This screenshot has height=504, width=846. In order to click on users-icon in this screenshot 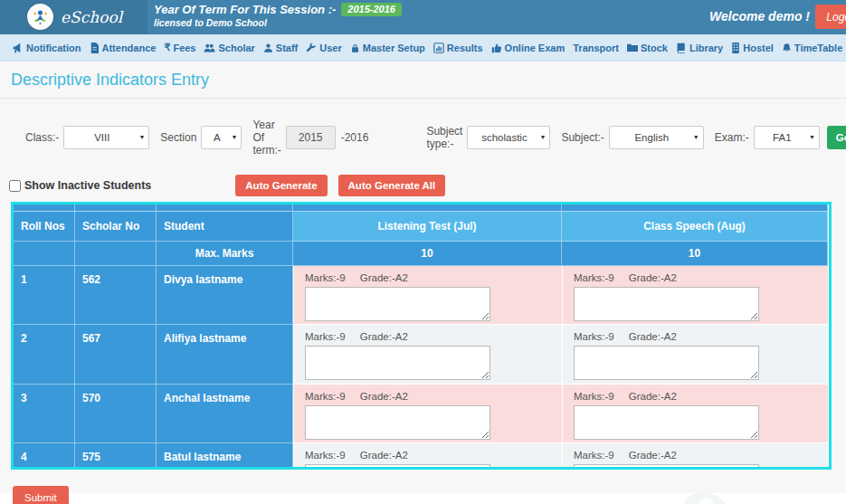, I will do `click(210, 48)`.